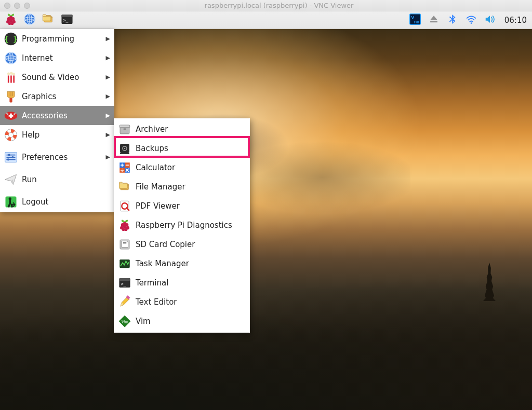  I want to click on menu-item-programming: { } Programming ▶, so click(57, 38).